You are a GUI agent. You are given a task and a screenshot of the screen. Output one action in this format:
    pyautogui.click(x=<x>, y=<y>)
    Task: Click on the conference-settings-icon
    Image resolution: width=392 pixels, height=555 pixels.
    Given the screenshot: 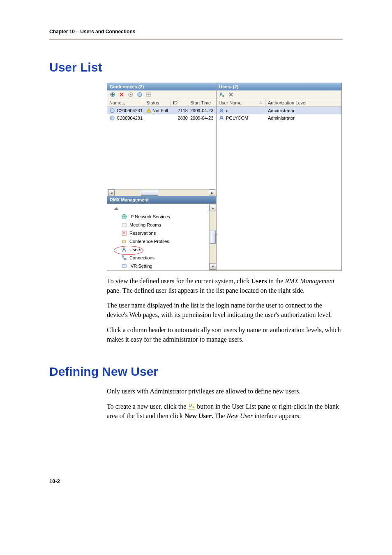 What is the action you would take?
    pyautogui.click(x=131, y=95)
    